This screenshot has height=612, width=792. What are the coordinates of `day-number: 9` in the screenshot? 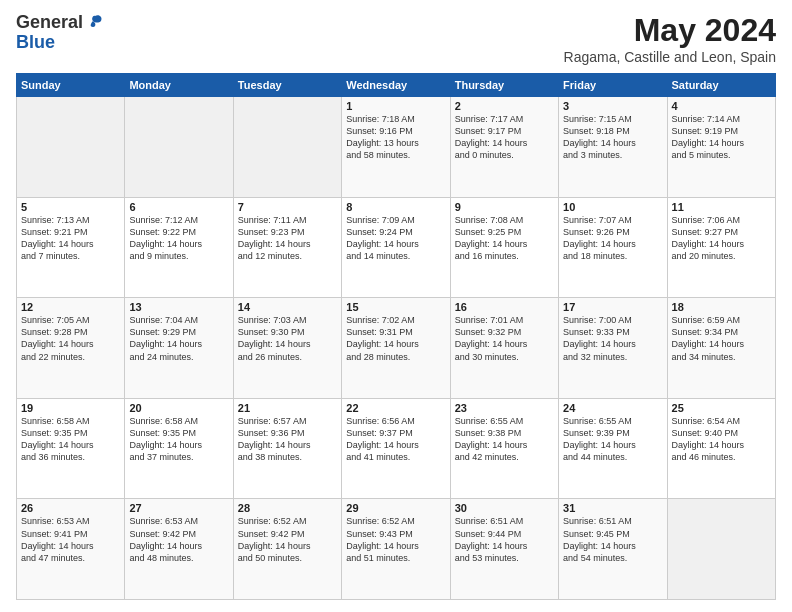 It's located at (504, 207).